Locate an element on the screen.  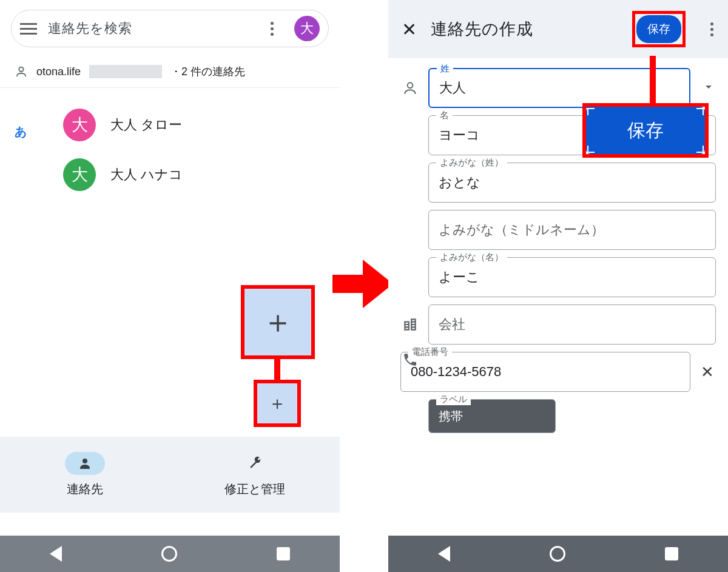
field-placeholder: 会社 is located at coordinates (452, 325).